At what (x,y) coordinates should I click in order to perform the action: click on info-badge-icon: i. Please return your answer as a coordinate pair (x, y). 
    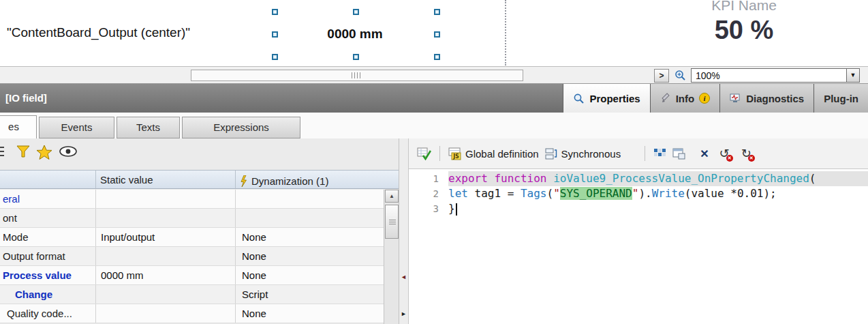
    Looking at the image, I should click on (704, 98).